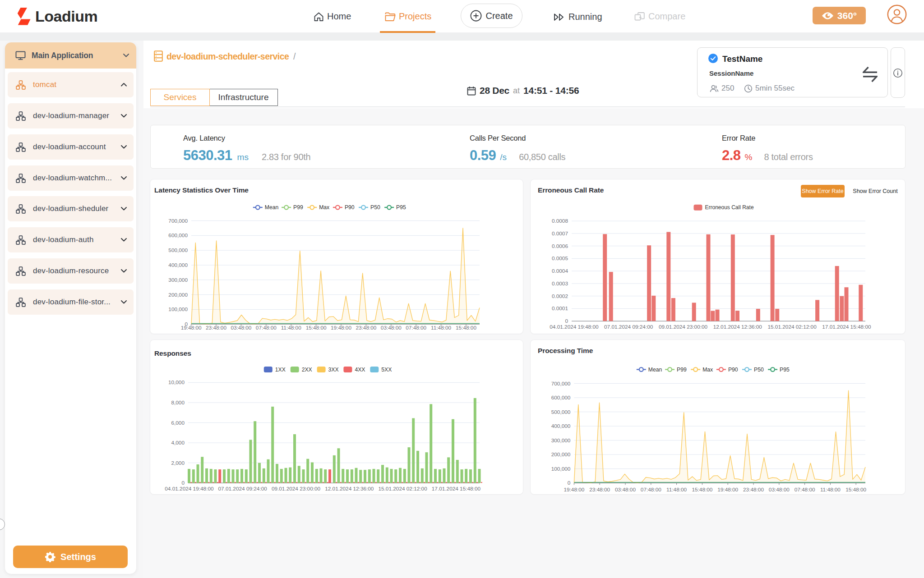  What do you see at coordinates (560, 221) in the screenshot?
I see `svg-text: 0.0008` at bounding box center [560, 221].